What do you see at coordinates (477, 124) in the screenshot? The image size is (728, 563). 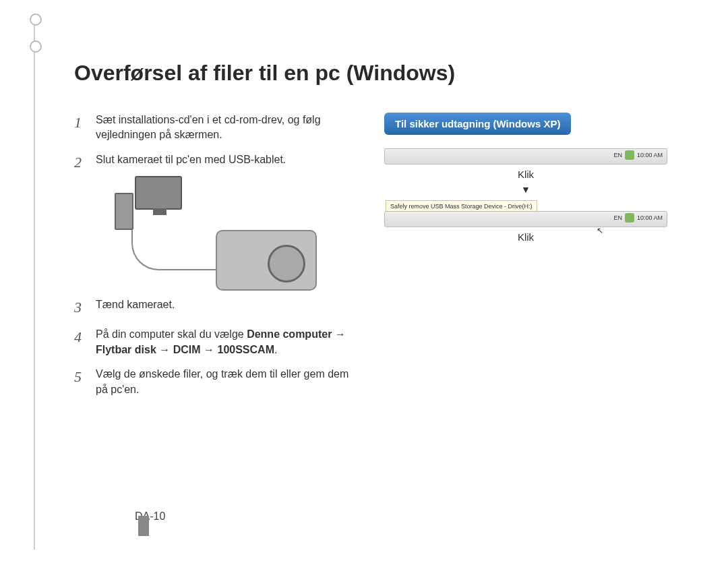 I see `sidebar-heading: Til sikker udtagning (Windows XP)` at bounding box center [477, 124].